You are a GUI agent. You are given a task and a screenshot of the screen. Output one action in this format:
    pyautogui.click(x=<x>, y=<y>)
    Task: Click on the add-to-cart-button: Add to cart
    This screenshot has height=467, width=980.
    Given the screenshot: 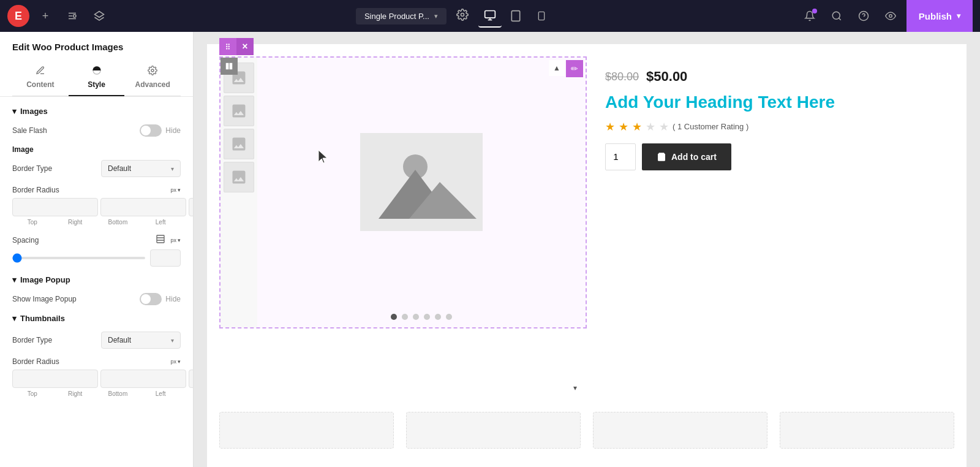 What is the action you would take?
    pyautogui.click(x=687, y=157)
    